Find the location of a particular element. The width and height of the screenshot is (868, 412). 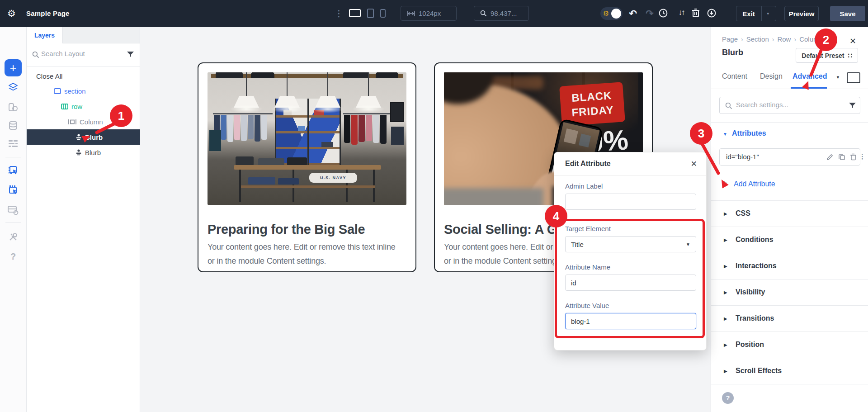

add-attribute-plus-icon: + is located at coordinates (725, 184).